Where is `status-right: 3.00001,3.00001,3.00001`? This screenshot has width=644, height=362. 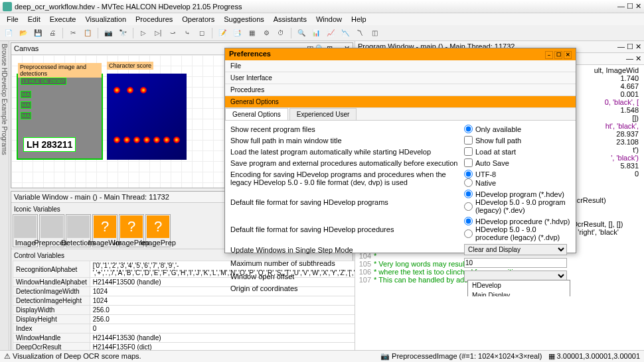
status-right: 3.00001,3.00001,3.00001 is located at coordinates (599, 356).